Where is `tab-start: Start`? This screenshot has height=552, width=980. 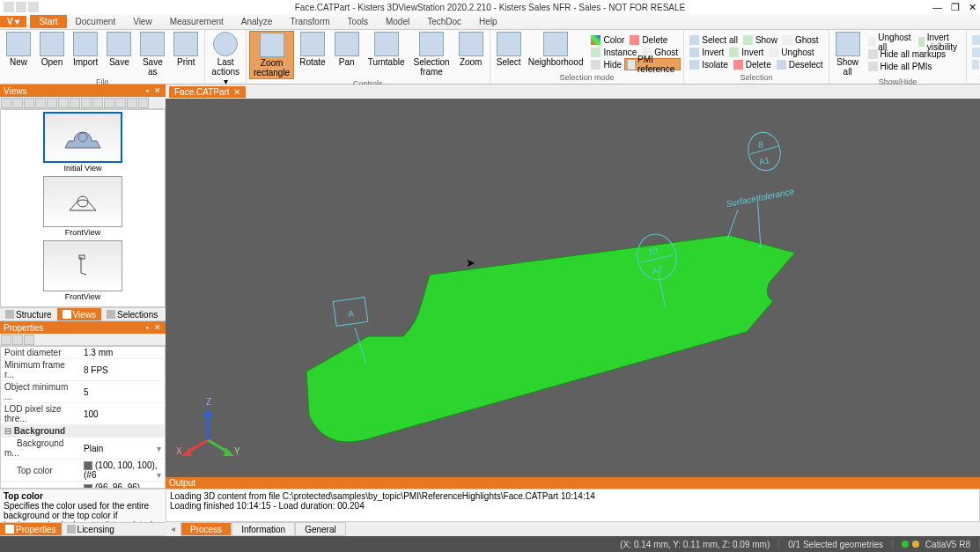
tab-start: Start is located at coordinates (48, 21).